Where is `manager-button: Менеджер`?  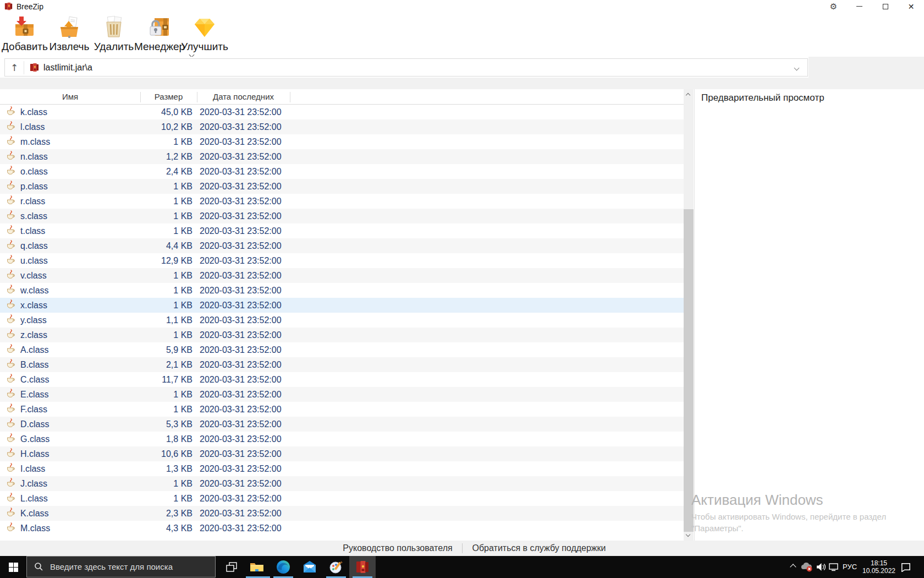
manager-button: Менеджер is located at coordinates (160, 34).